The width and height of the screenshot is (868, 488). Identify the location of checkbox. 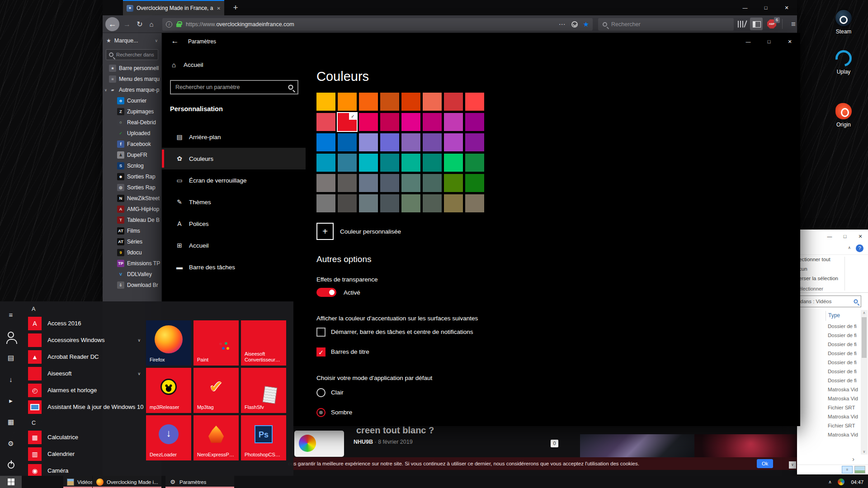
(321, 352).